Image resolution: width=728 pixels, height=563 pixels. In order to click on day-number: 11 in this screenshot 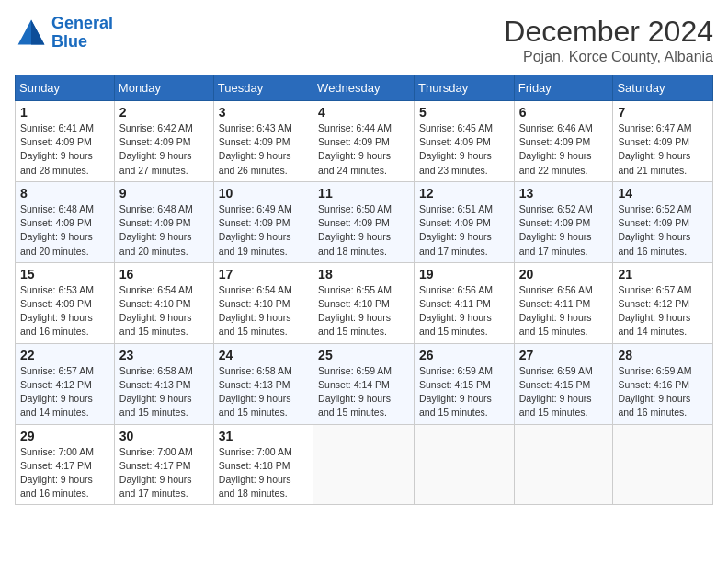, I will do `click(364, 193)`.